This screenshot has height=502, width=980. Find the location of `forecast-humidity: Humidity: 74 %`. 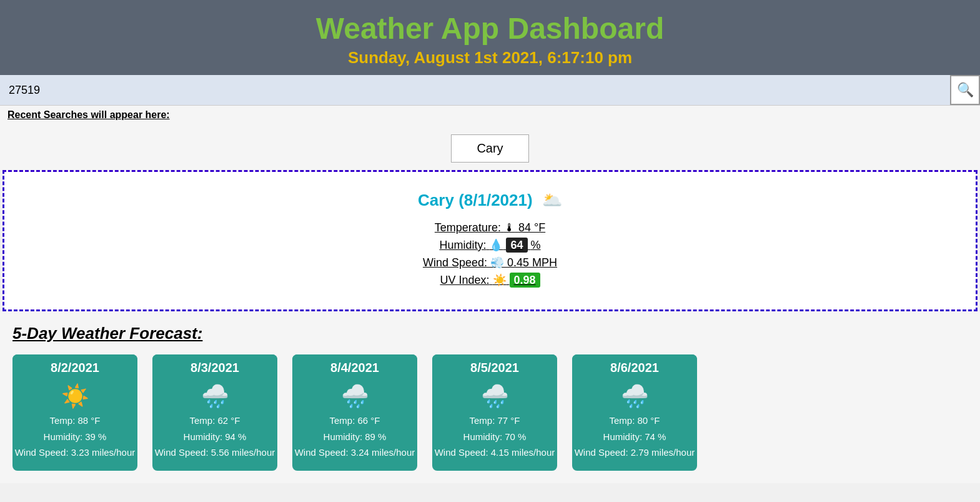

forecast-humidity: Humidity: 74 % is located at coordinates (635, 437).